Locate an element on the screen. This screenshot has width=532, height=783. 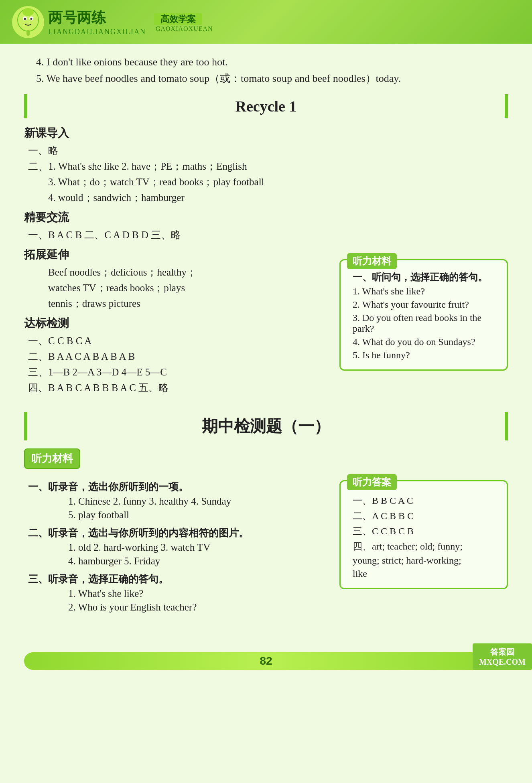
answer-line2: 二、A C B B C is located at coordinates (424, 516).